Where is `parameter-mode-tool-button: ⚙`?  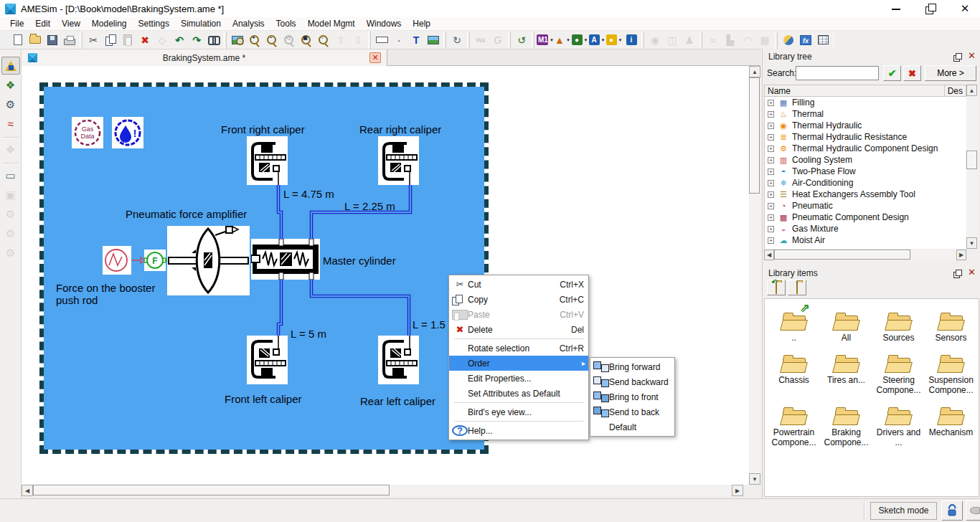
parameter-mode-tool-button: ⚙ is located at coordinates (11, 105).